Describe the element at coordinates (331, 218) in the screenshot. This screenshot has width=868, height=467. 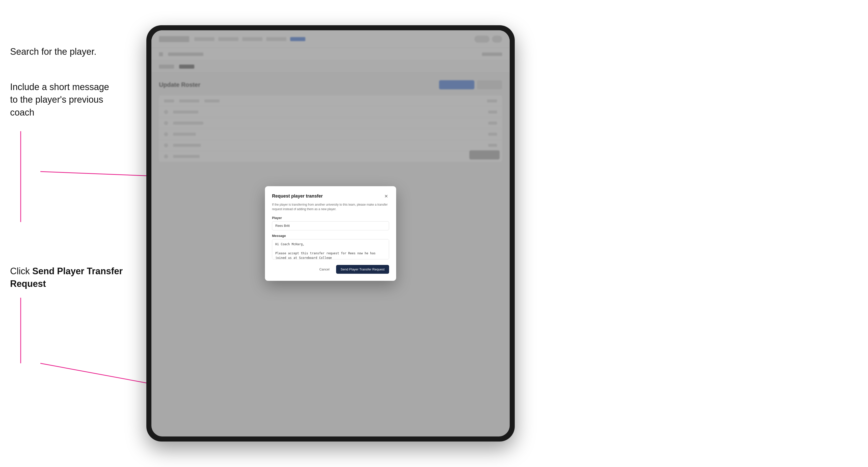
I see `player-label: Player` at that location.